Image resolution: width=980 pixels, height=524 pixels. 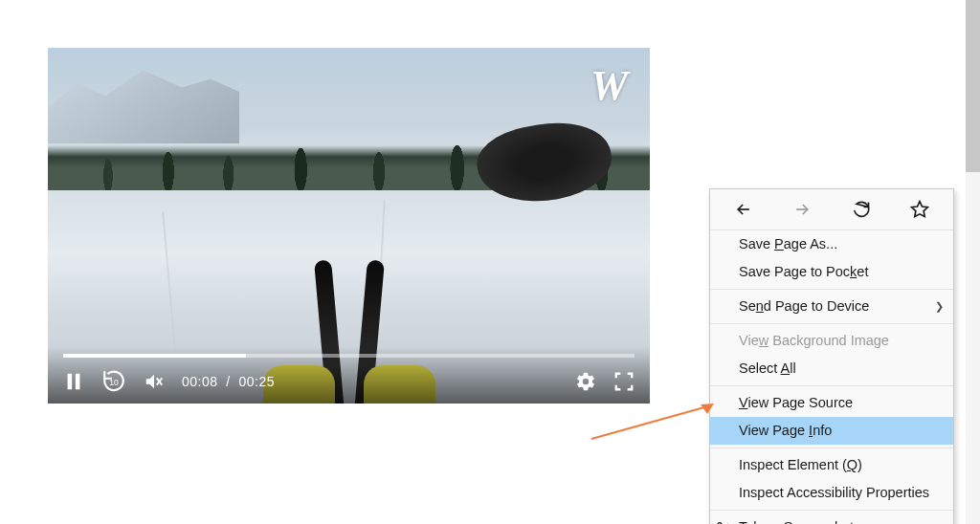 What do you see at coordinates (624, 382) in the screenshot?
I see `fullscreen-button` at bounding box center [624, 382].